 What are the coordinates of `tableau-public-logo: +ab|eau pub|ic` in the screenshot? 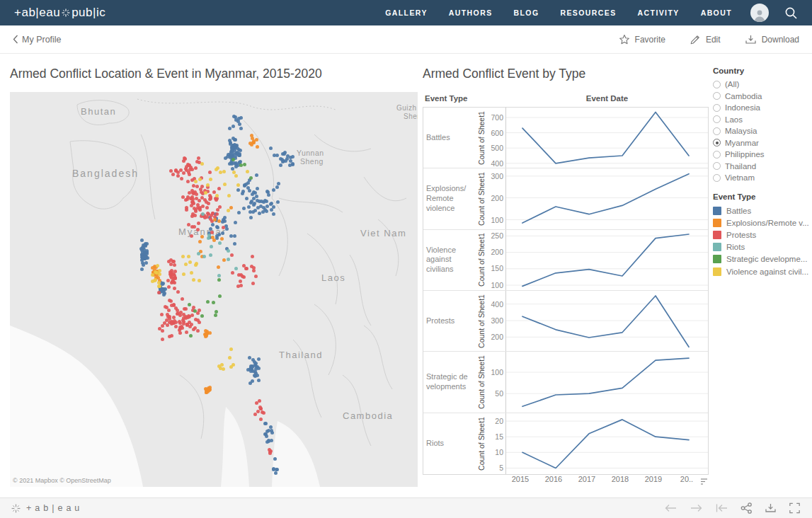 It's located at (59, 13).